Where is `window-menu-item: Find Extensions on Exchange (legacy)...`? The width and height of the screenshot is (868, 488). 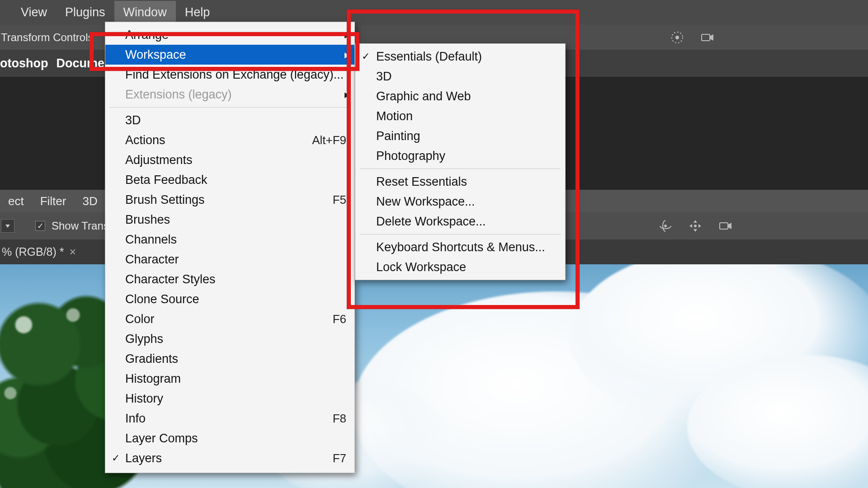
window-menu-item: Find Extensions on Exchange (legacy)... is located at coordinates (230, 75).